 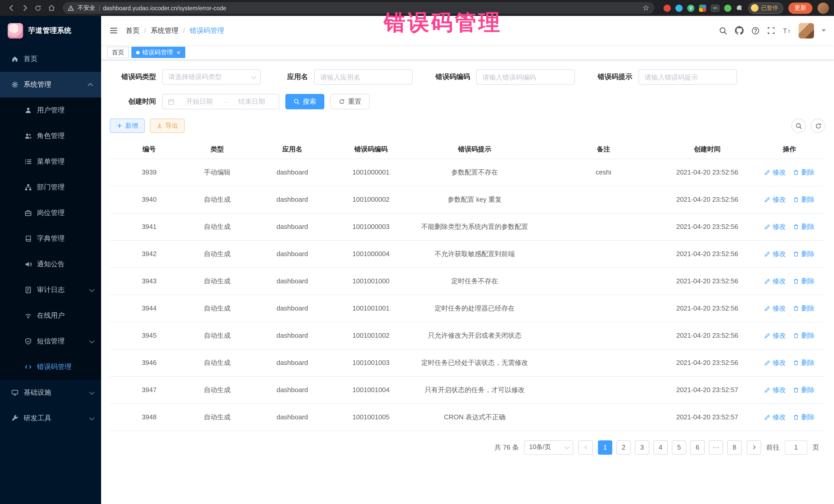 I want to click on dev-tools-icon, so click(x=15, y=418).